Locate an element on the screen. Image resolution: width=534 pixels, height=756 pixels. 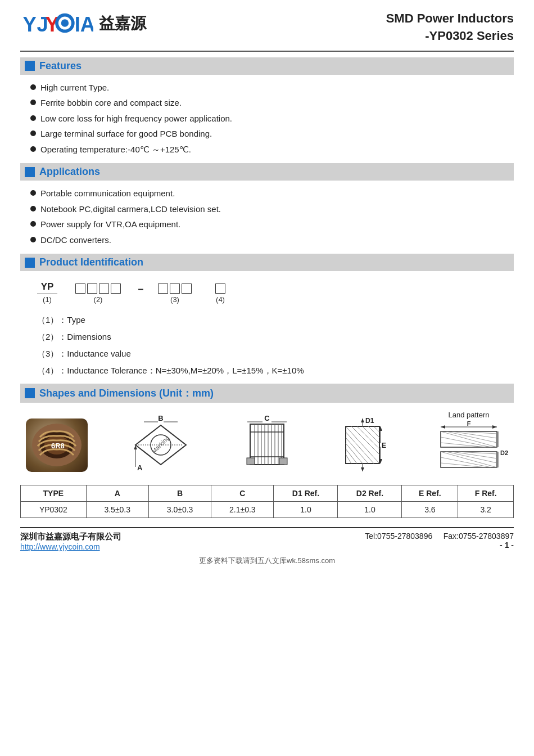
product-id-section-bar: Product Identification is located at coordinates (267, 262).